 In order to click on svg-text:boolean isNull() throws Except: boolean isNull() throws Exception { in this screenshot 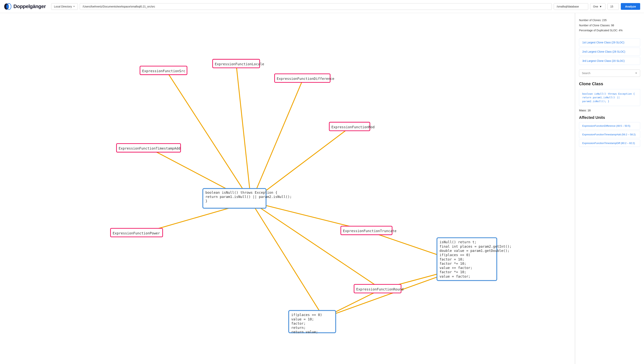, I will do `click(241, 193)`.